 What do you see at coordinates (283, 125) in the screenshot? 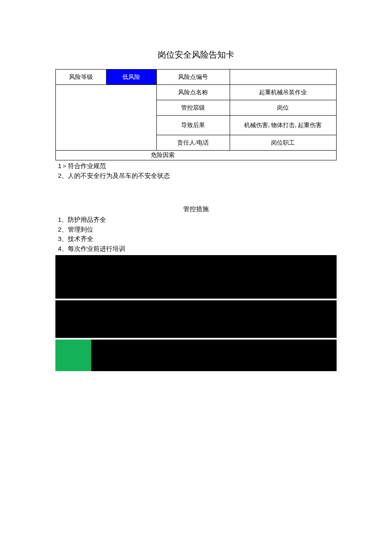
I see `consequence-value: 机械伤害, 物体打击, 起重伤害` at bounding box center [283, 125].